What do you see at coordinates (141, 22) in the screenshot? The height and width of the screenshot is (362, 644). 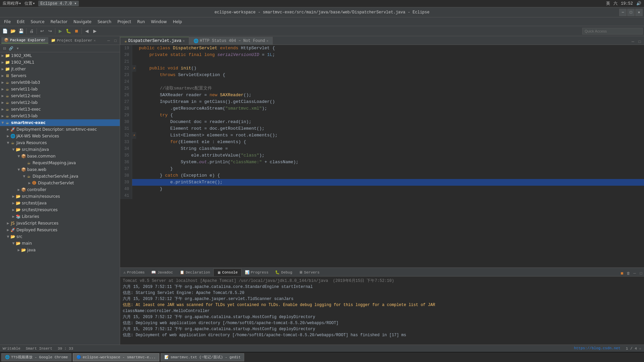 I see `menu-run: Run` at bounding box center [141, 22].